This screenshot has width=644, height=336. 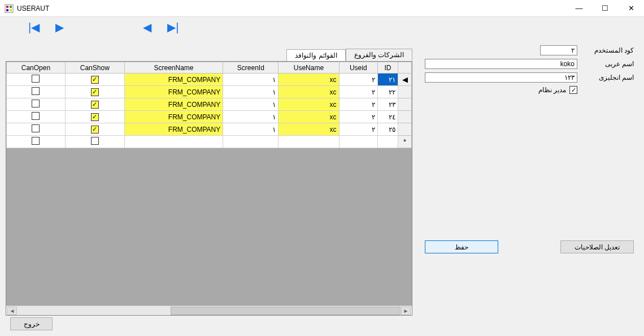 I want to click on user-code-label: كود المستخدم, so click(x=608, y=50).